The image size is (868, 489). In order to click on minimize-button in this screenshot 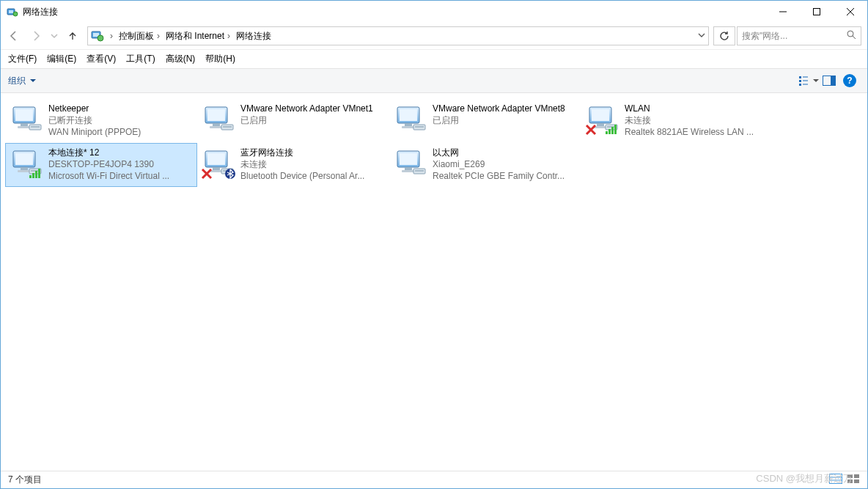, I will do `click(783, 12)`.